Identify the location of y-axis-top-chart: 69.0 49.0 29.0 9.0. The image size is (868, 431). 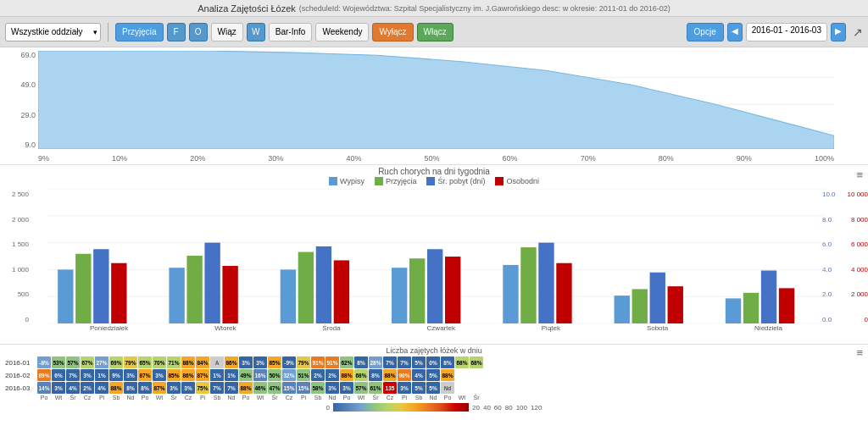
(19, 100).